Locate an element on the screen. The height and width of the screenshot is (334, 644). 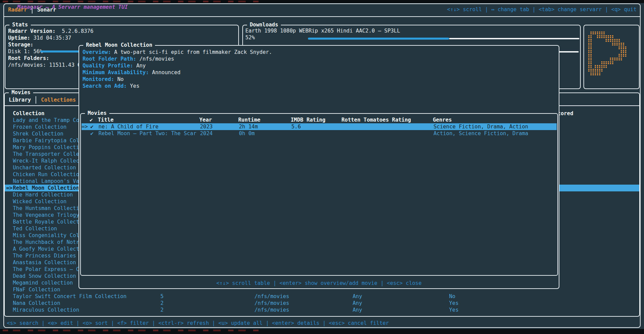
header-genres: Genres is located at coordinates (495, 120).